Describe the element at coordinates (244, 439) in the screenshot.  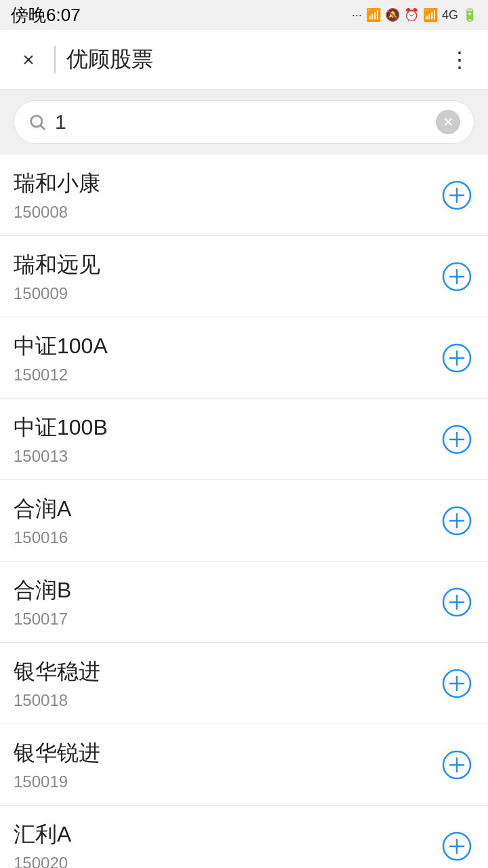
I see `list-item: 中证100B 150013` at that location.